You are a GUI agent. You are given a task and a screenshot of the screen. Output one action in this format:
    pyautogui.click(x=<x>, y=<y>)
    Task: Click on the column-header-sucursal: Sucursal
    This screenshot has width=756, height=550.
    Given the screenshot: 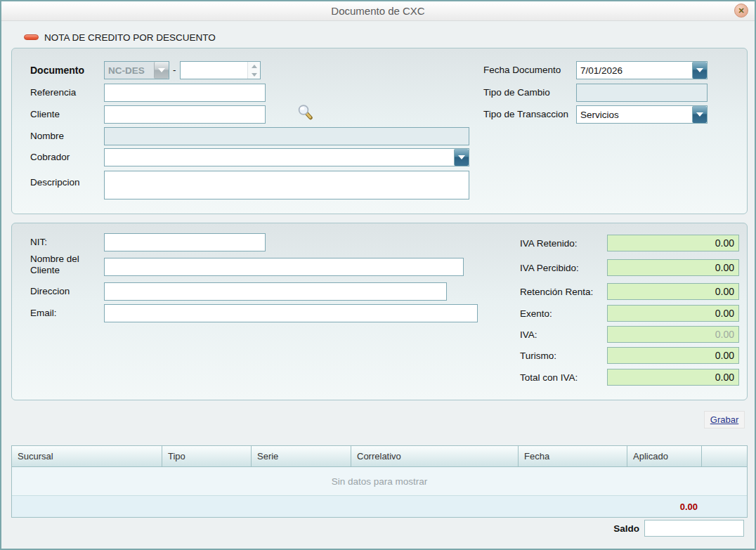 What is the action you would take?
    pyautogui.click(x=87, y=457)
    